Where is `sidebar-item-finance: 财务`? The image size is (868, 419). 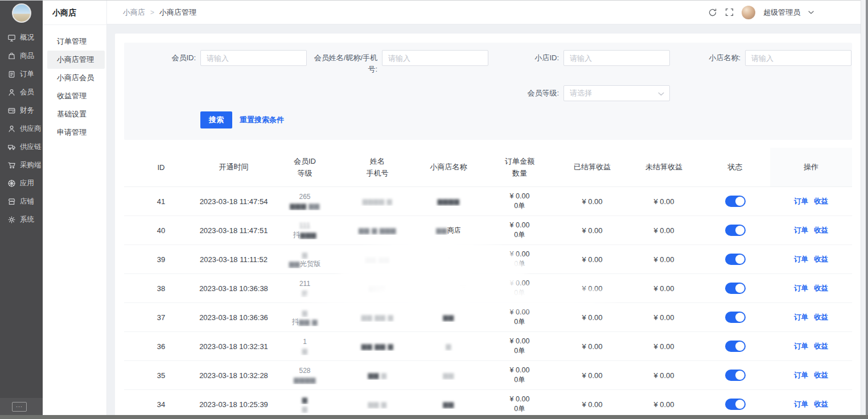 sidebar-item-finance: 财务 is located at coordinates (22, 110).